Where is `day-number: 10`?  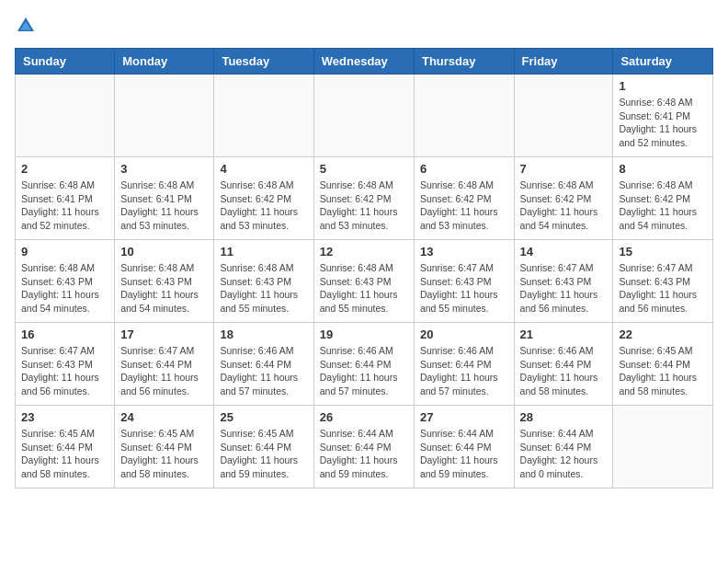 day-number: 10 is located at coordinates (164, 252).